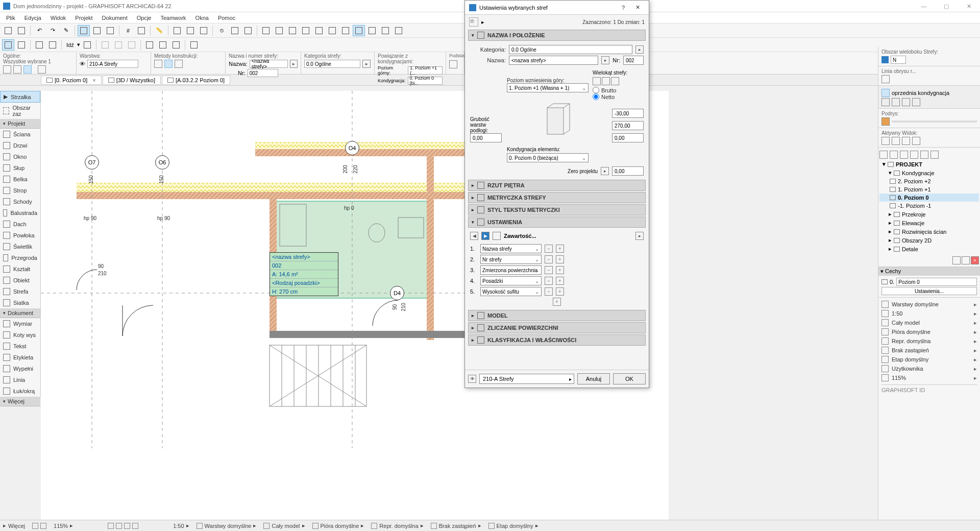 This screenshot has width=980, height=531. What do you see at coordinates (84, 18) in the screenshot?
I see `menu-projekt: Projekt` at bounding box center [84, 18].